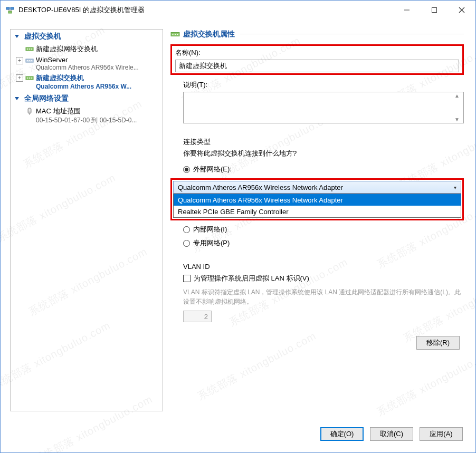  What do you see at coordinates (323, 278) in the screenshot?
I see `vlan-checkbox-row: 为管理操作系统启用虚拟 LAN 标识(V)` at bounding box center [323, 278].